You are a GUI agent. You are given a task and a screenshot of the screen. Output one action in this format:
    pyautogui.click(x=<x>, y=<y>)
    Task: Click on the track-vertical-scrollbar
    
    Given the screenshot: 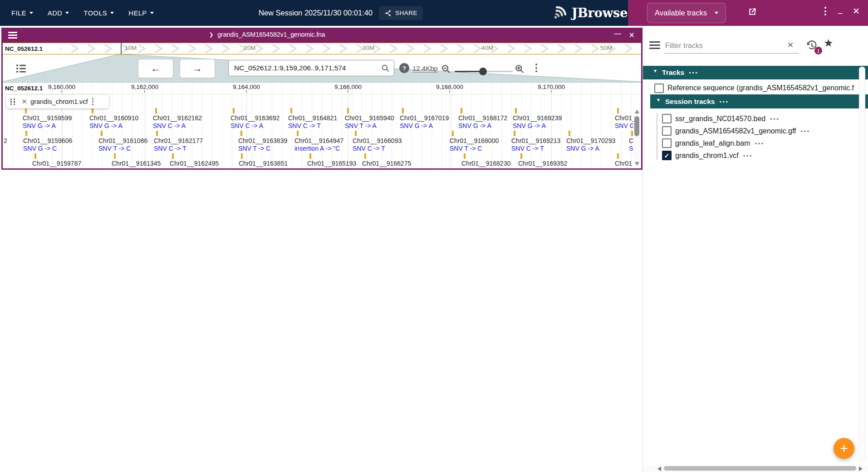 What is the action you would take?
    pyautogui.click(x=637, y=138)
    